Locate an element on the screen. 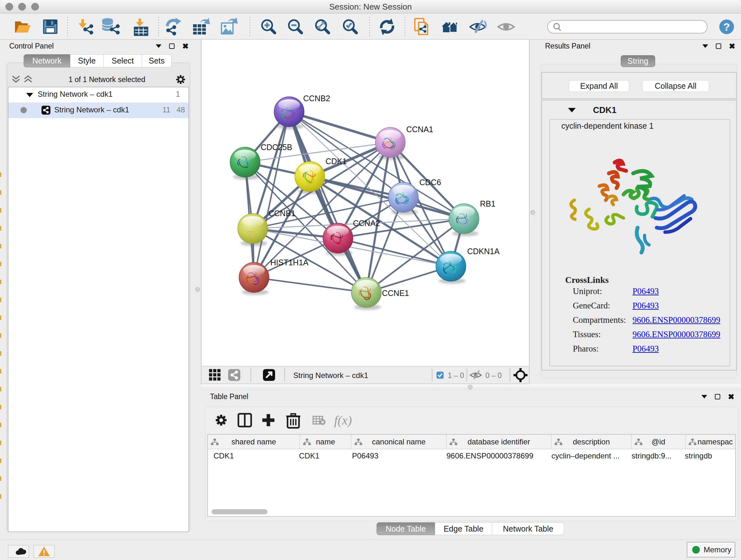 The width and height of the screenshot is (741, 560). svg-text: CCNA2 is located at coordinates (366, 223).